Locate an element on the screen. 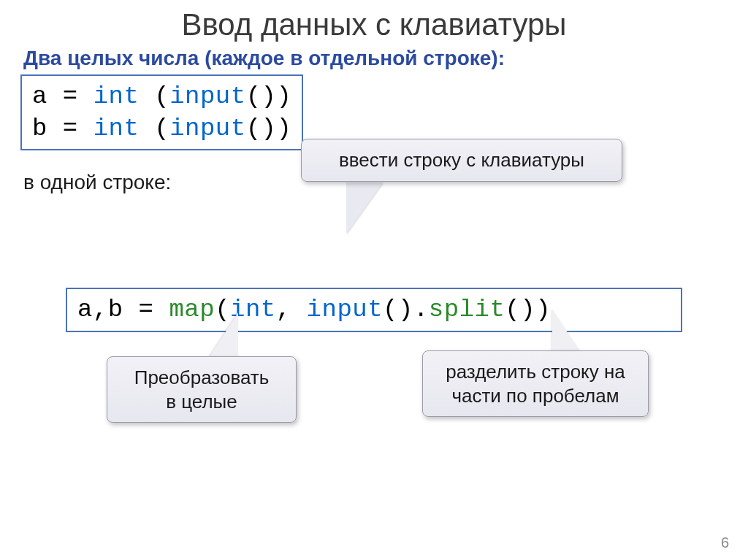  callout-text: Преобразовать is located at coordinates (202, 377).